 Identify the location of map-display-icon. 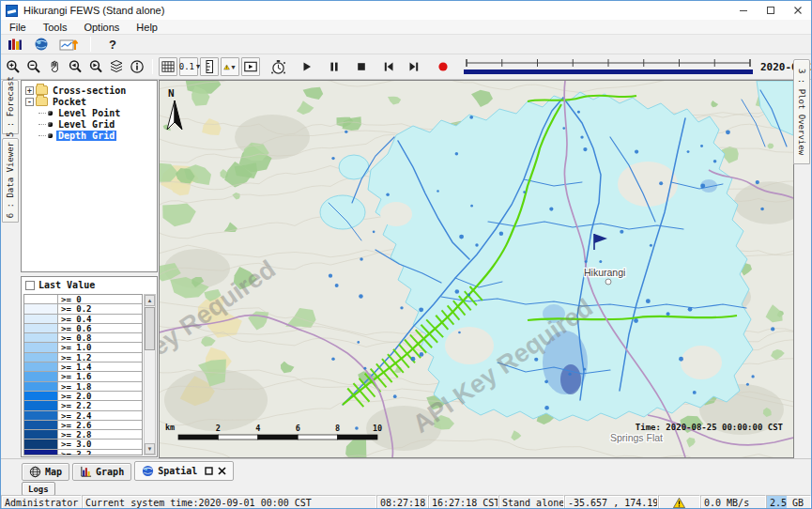
(41, 44).